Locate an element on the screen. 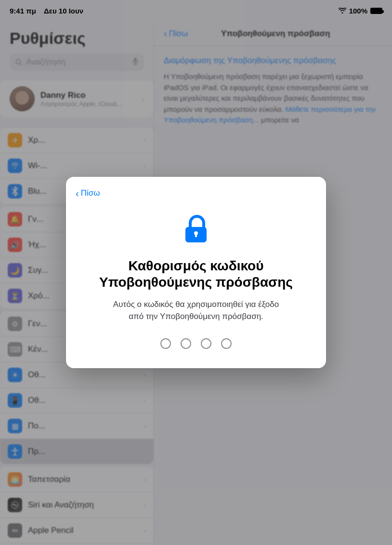 Image resolution: width=392 pixels, height=545 pixels. modal-back-label: Πίσω is located at coordinates (91, 193).